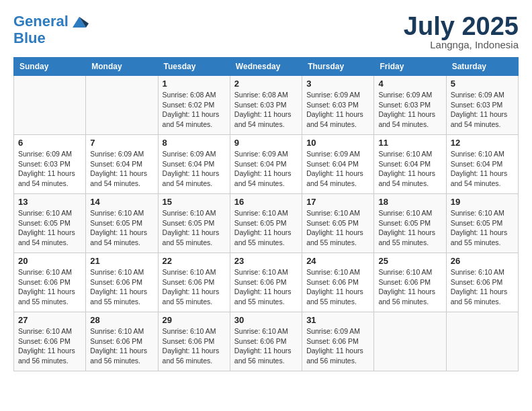 Image resolution: width=532 pixels, height=411 pixels. I want to click on calendar-cell: 2Sunrise: 6:08 AMSunset: 6:03 PMDaylight…, so click(266, 105).